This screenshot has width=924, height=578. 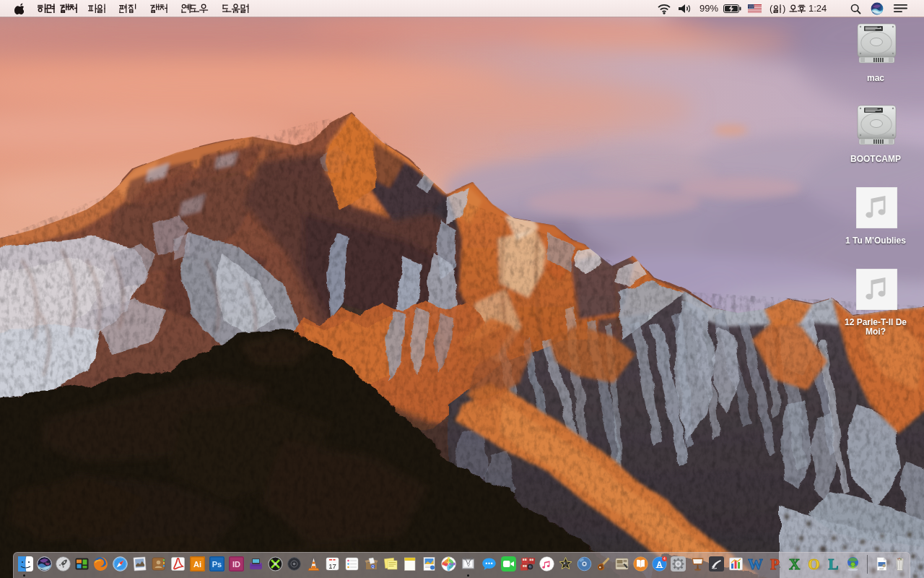 I want to click on svg-text: A, so click(x=659, y=564).